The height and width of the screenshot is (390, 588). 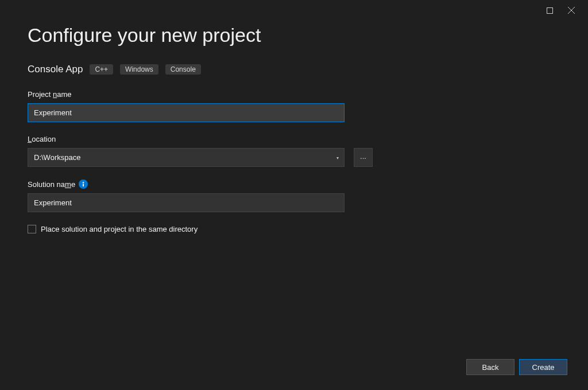 I want to click on project-name-field: Project name, so click(x=186, y=106).